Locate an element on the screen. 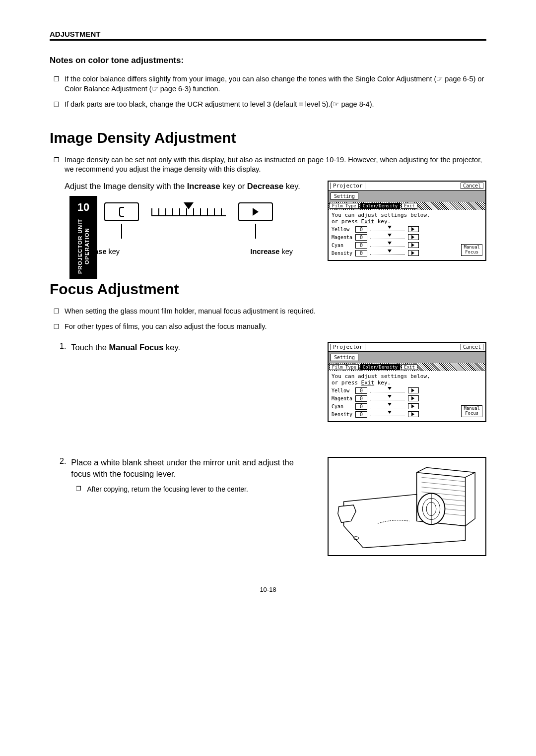  slider-ticks is located at coordinates (189, 213).